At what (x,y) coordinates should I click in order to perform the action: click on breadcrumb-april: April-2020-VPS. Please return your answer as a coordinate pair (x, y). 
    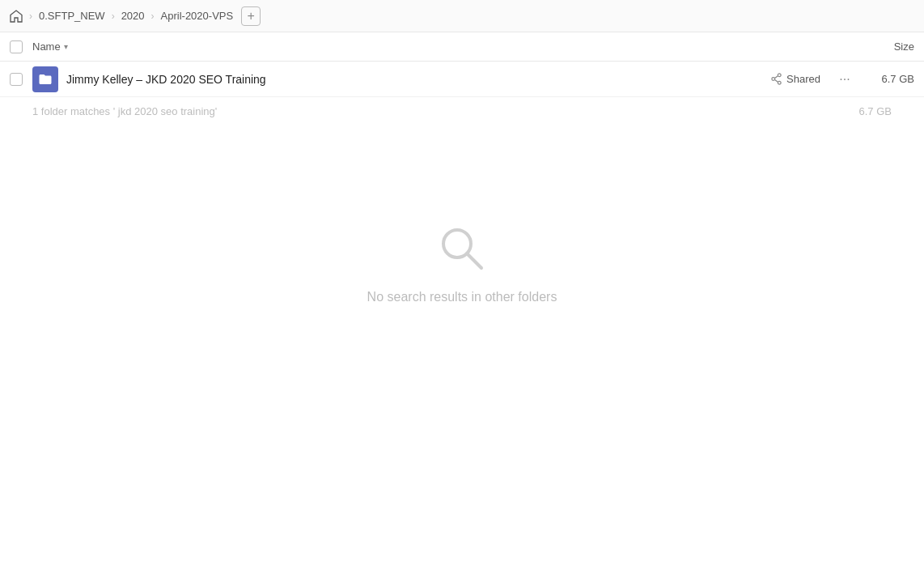
    Looking at the image, I should click on (197, 16).